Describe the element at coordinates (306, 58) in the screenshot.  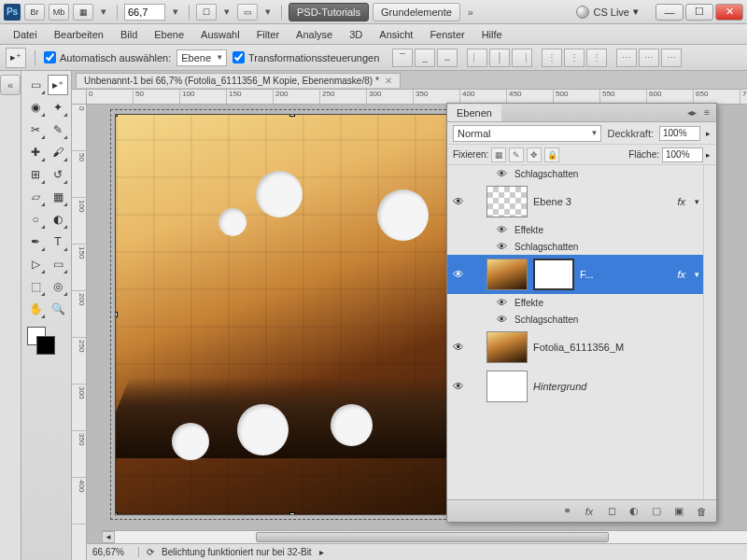
I see `transform-checkbox: Transformationssteuerungen` at that location.